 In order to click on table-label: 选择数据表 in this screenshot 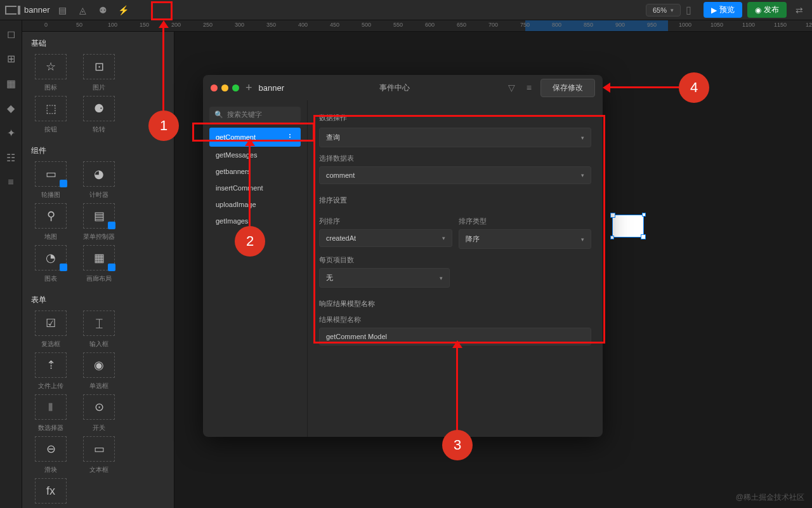, I will do `click(455, 159)`.